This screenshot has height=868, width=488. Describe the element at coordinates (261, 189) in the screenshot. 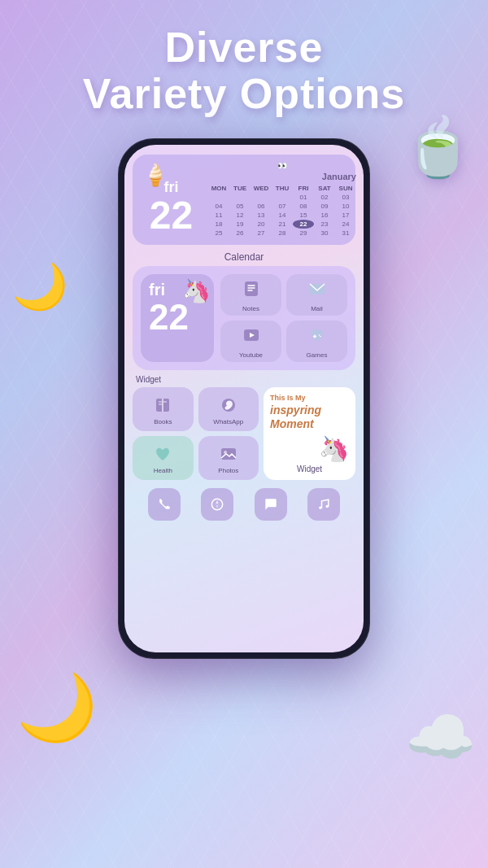

I see `cal-wed: WED` at that location.